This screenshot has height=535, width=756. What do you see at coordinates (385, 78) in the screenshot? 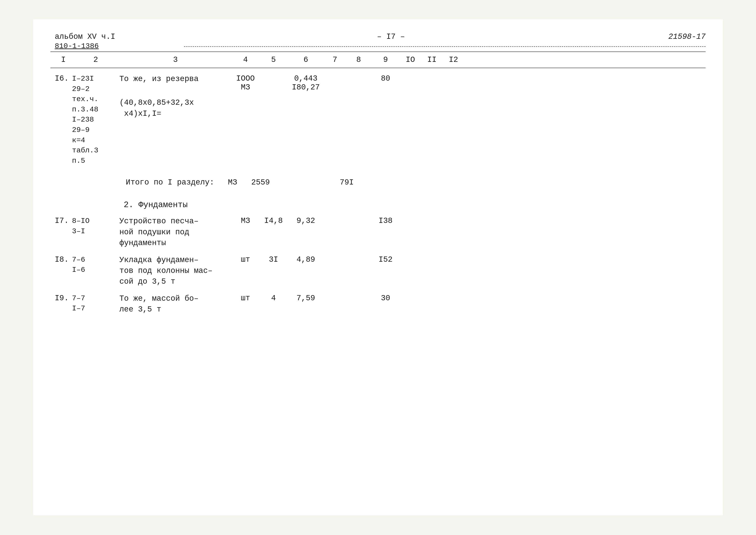
I see `row-val9-16: 80` at bounding box center [385, 78].